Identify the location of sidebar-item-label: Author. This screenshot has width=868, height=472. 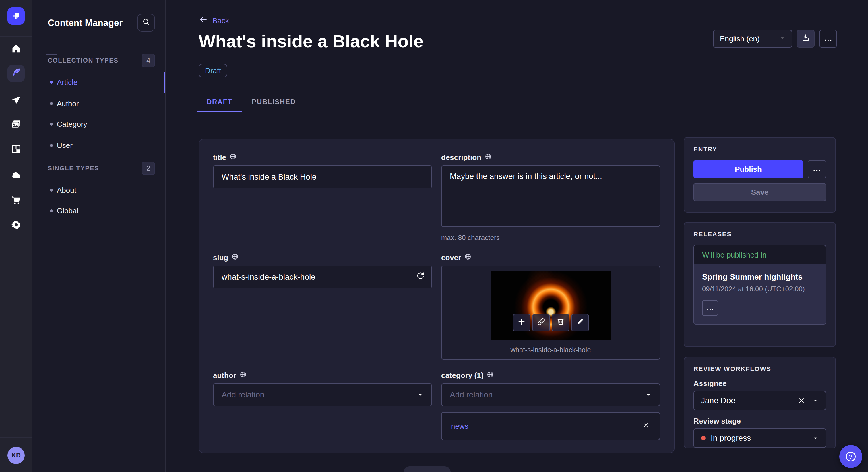
(68, 104).